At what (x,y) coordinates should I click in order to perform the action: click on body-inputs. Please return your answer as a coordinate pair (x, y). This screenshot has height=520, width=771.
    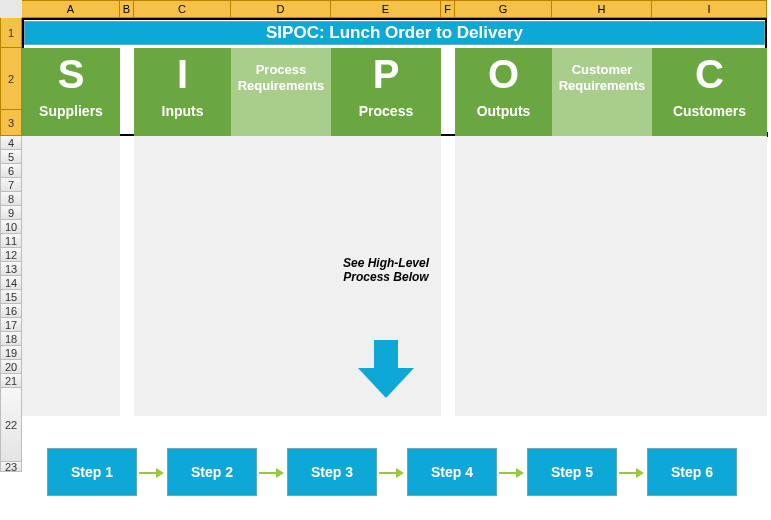
    Looking at the image, I should click on (182, 276).